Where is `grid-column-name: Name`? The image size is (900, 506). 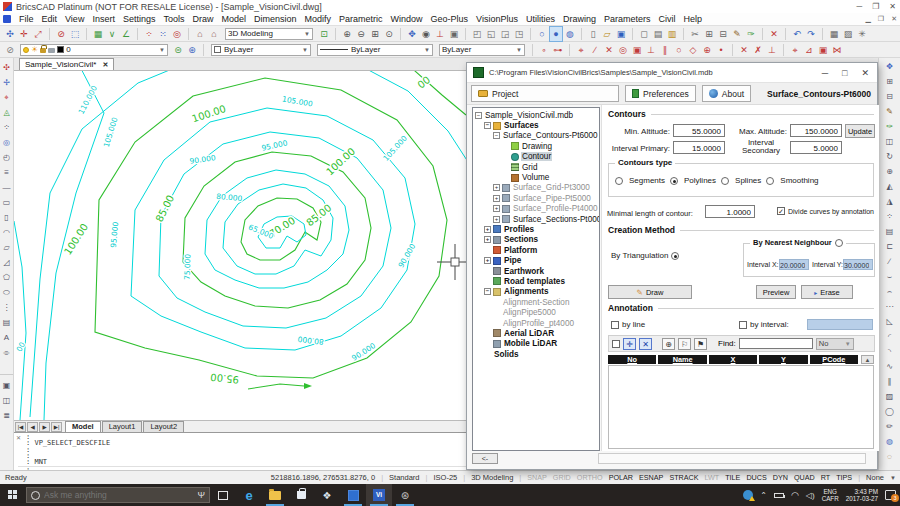
grid-column-name: Name is located at coordinates (682, 360).